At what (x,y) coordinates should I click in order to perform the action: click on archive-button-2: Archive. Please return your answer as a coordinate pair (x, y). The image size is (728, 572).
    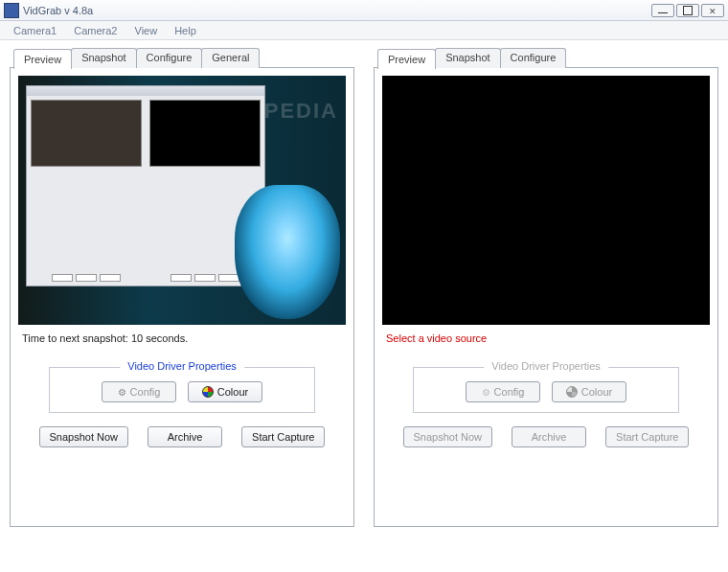
    Looking at the image, I should click on (549, 437).